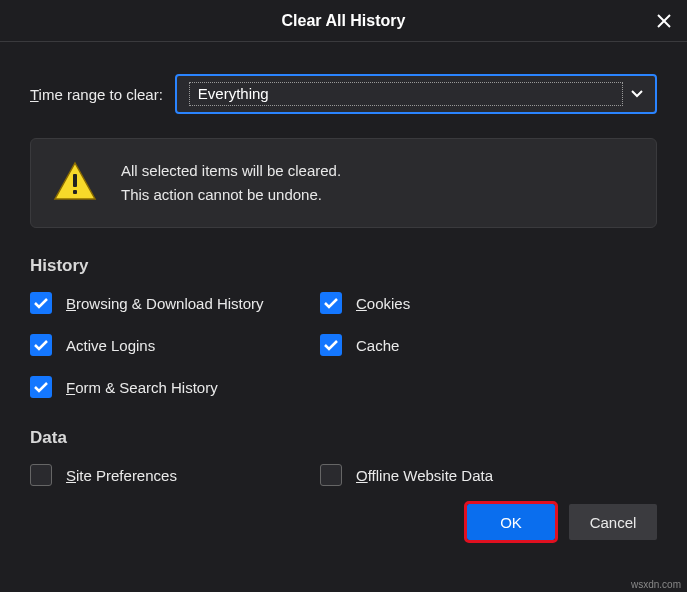 The image size is (687, 592). What do you see at coordinates (383, 304) in the screenshot?
I see `checkbox-label: Cookies` at bounding box center [383, 304].